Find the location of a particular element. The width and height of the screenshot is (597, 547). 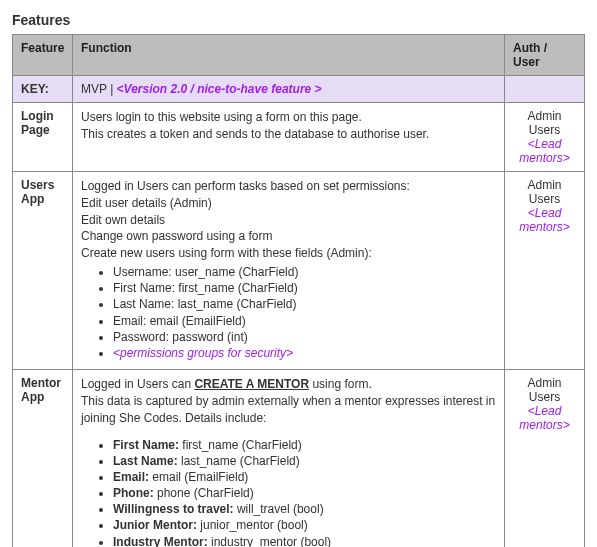

key-row: KEY: MVP | <Version 2.0 / nice-to-have f… is located at coordinates (299, 90).